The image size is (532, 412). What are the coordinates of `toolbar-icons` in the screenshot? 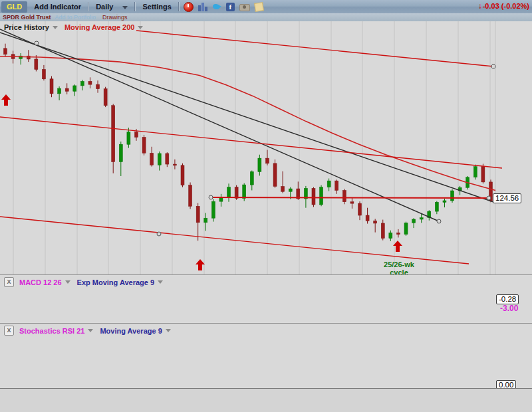 It's located at (223, 7).